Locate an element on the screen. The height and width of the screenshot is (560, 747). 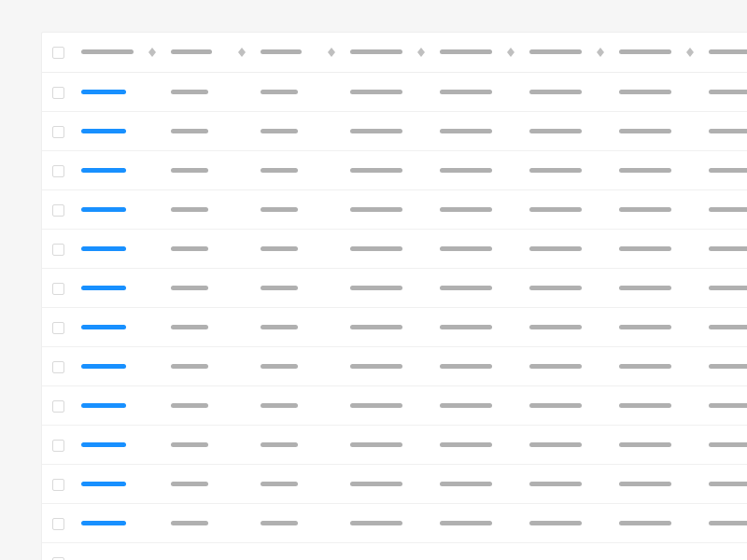
table-header-row is located at coordinates (394, 52).